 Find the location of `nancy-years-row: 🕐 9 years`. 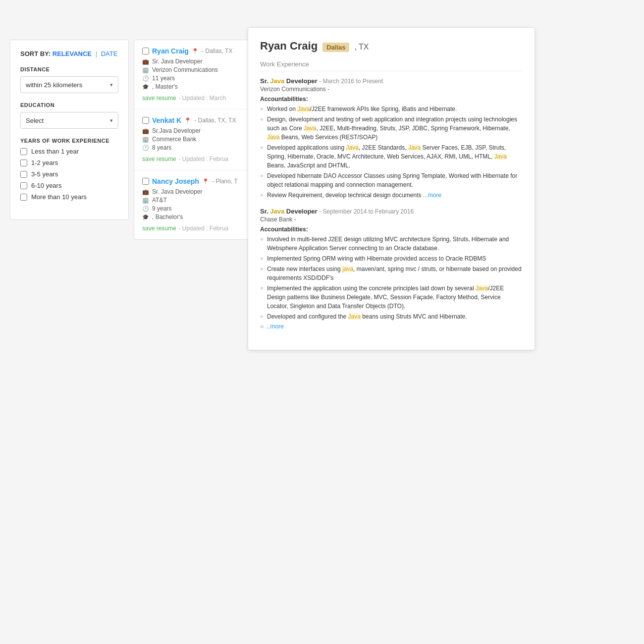

nancy-years-row: 🕐 9 years is located at coordinates (193, 209).